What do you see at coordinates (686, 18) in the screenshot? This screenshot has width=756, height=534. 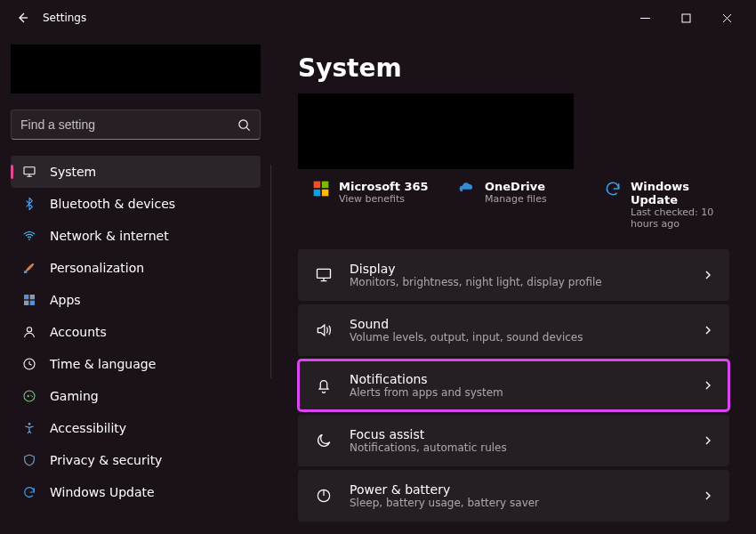 I see `window-controls` at bounding box center [686, 18].